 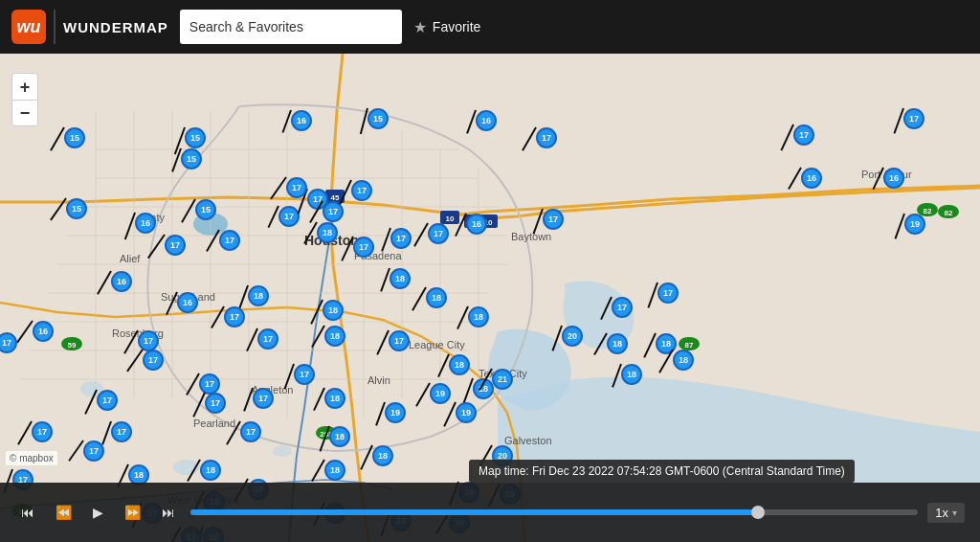 I want to click on station-marker: 21, so click(x=502, y=379).